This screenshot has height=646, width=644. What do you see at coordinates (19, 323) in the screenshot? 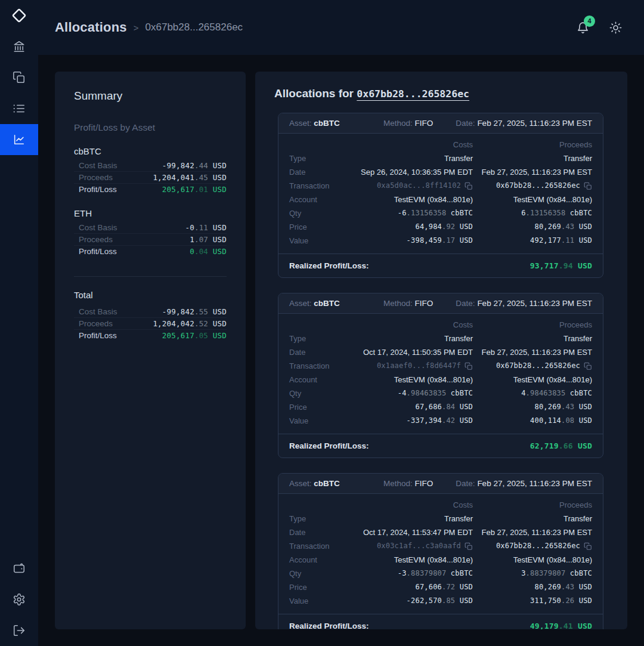
I see `sidebar` at bounding box center [19, 323].